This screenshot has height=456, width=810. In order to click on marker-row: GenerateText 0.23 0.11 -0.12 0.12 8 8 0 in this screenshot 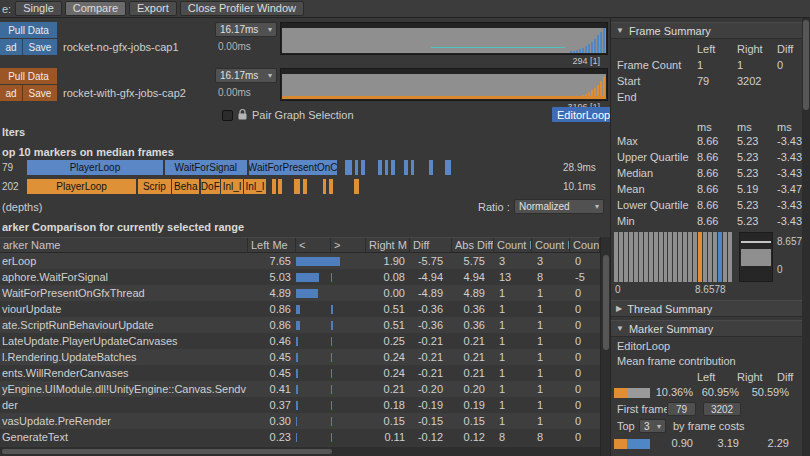, I will do `click(300, 437)`.